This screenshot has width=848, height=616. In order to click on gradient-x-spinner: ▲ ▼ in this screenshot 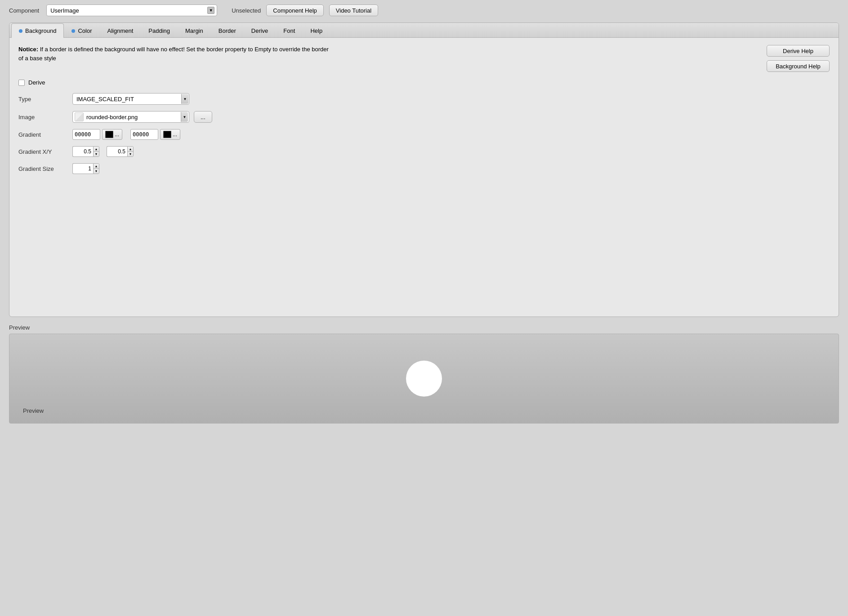, I will do `click(86, 152)`.